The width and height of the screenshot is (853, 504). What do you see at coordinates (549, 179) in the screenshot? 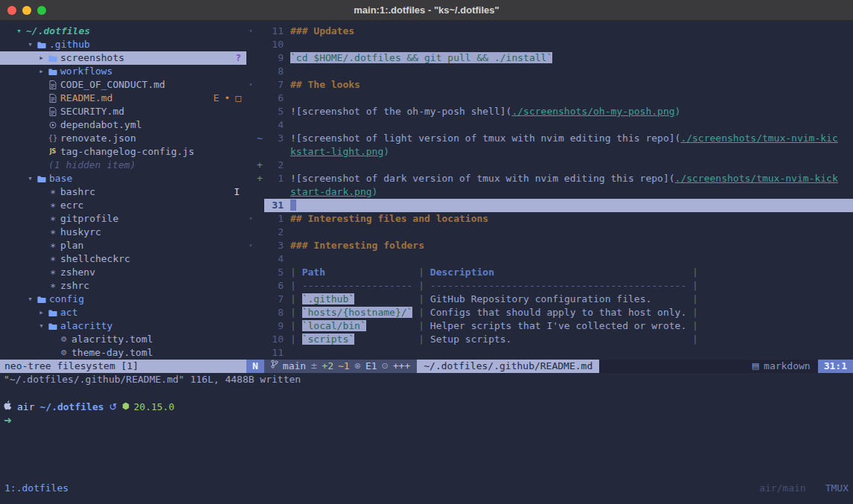
I see `editor-line: +1![screenshot of dark version of tmux w…` at bounding box center [549, 179].